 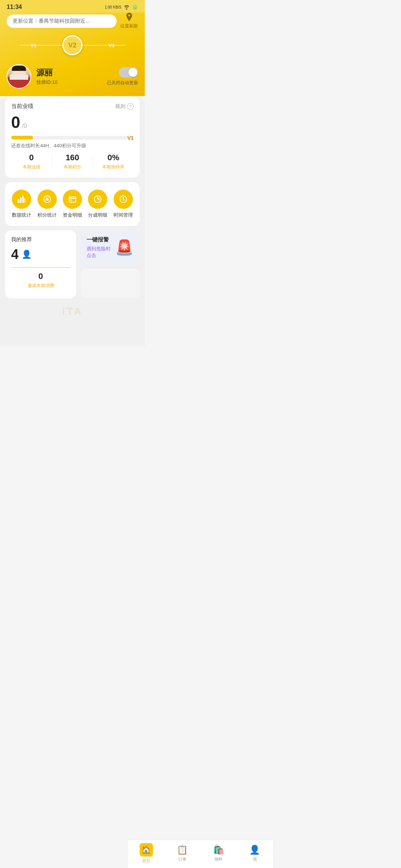 What do you see at coordinates (121, 7) in the screenshot?
I see `status-icons: 1.00 KB/S 🔋` at bounding box center [121, 7].